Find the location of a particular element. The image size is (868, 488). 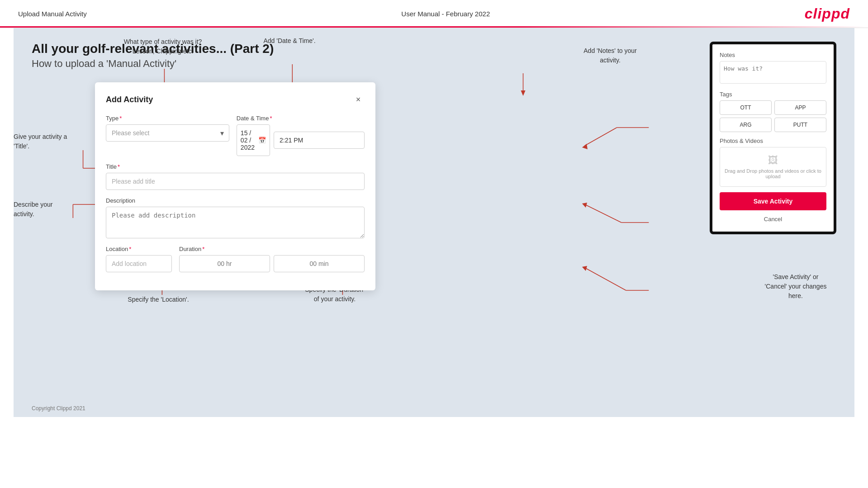

close-button: × is located at coordinates (358, 99).